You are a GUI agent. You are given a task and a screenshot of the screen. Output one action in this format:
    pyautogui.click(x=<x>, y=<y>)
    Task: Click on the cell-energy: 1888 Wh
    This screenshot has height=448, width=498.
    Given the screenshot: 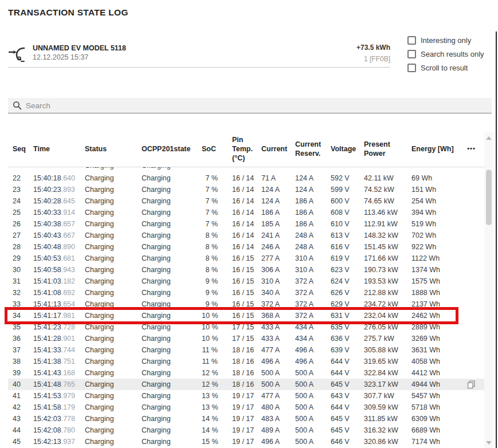 What is the action you would take?
    pyautogui.click(x=435, y=293)
    